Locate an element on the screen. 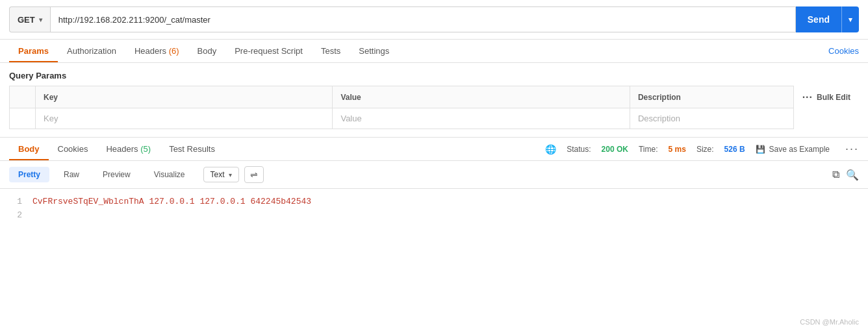 The image size is (868, 331). tab-authorization: Authorization is located at coordinates (92, 51).